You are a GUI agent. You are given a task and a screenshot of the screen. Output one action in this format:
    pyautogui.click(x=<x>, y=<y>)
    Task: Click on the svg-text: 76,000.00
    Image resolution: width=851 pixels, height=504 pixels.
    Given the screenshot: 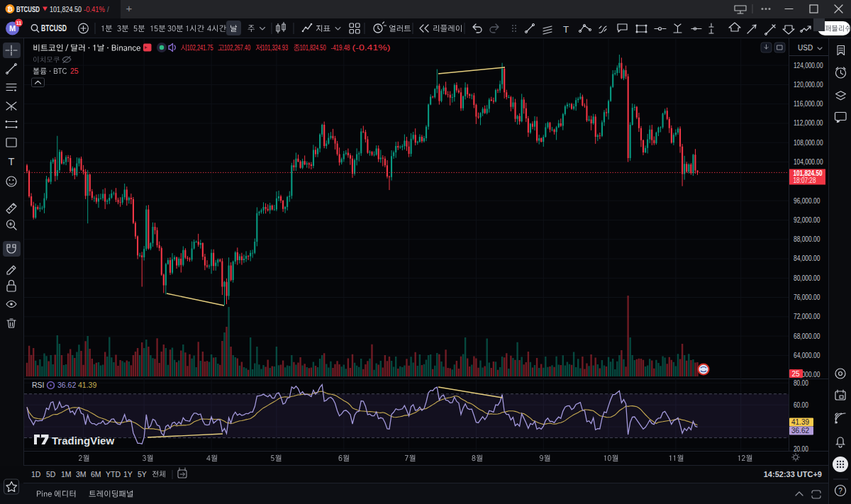 What is the action you would take?
    pyautogui.click(x=807, y=297)
    